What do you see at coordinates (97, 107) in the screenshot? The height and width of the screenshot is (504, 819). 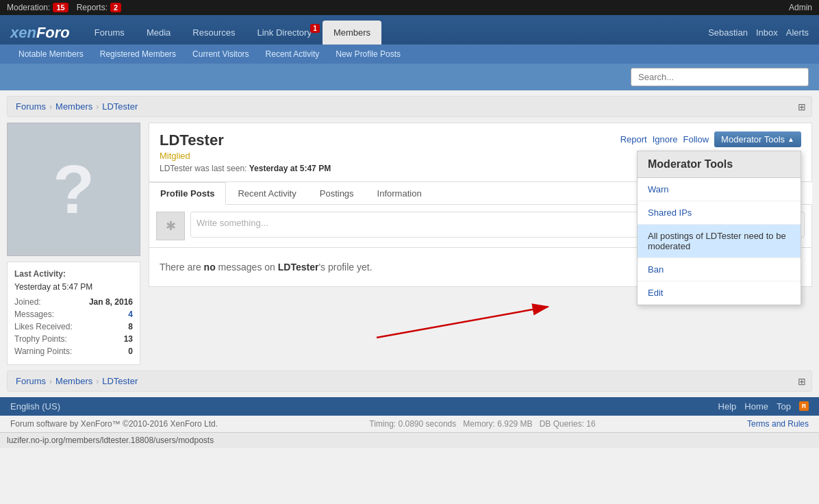 I see `breadcrumb-sep-2: ›` at bounding box center [97, 107].